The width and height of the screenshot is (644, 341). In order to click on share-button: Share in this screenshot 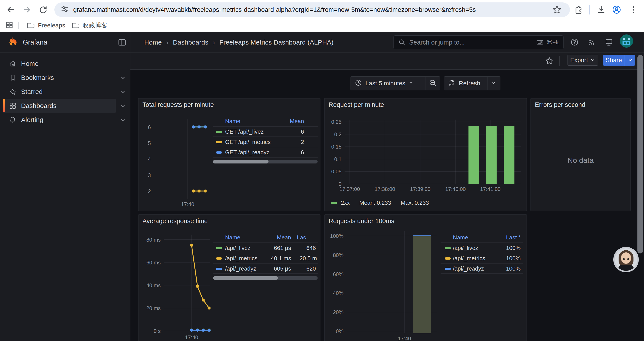, I will do `click(614, 60)`.